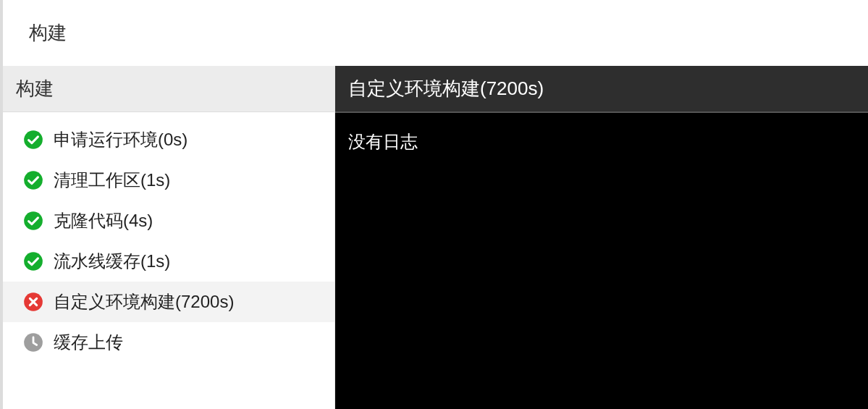 The height and width of the screenshot is (409, 868). Describe the element at coordinates (169, 342) in the screenshot. I see `step-item: 缓存上传` at that location.